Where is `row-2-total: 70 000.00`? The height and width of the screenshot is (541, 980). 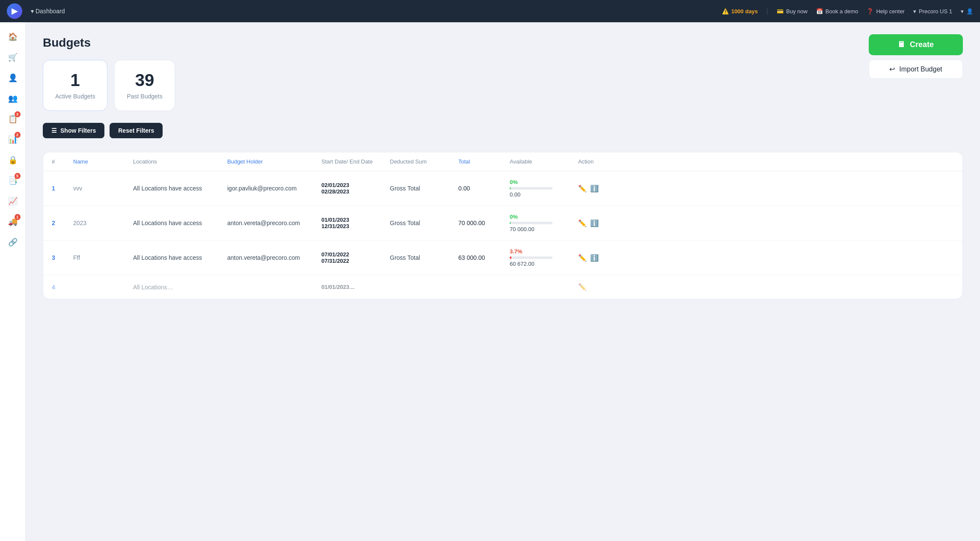
row-2-total: 70 000.00 is located at coordinates (484, 223).